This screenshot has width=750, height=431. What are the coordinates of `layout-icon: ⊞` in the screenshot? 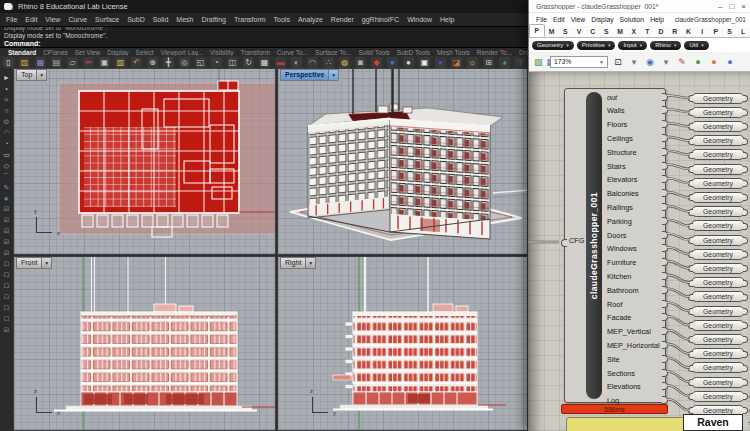 It's located at (488, 62).